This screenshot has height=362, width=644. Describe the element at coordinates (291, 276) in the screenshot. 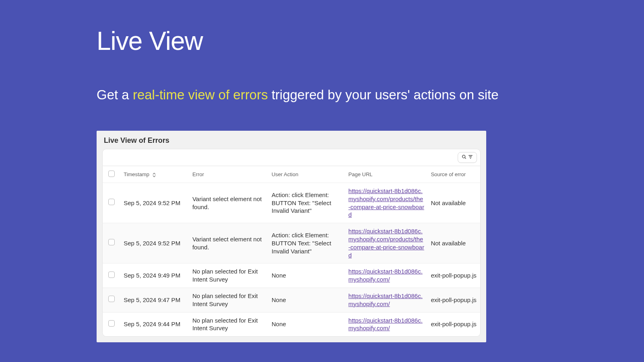

I see `table-row: Sep 5, 2024 9:49 PMNo plan selected for …` at that location.